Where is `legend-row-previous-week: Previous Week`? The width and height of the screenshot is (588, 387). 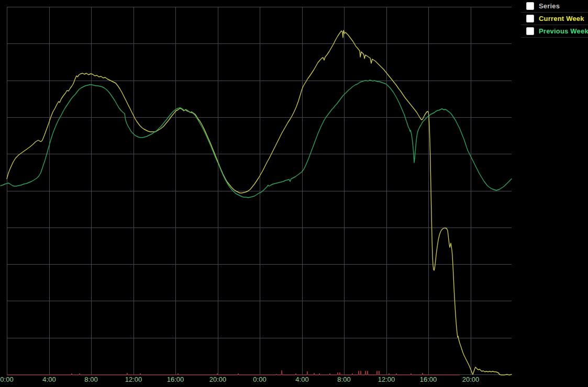
legend-row-previous-week: Previous Week is located at coordinates (554, 31).